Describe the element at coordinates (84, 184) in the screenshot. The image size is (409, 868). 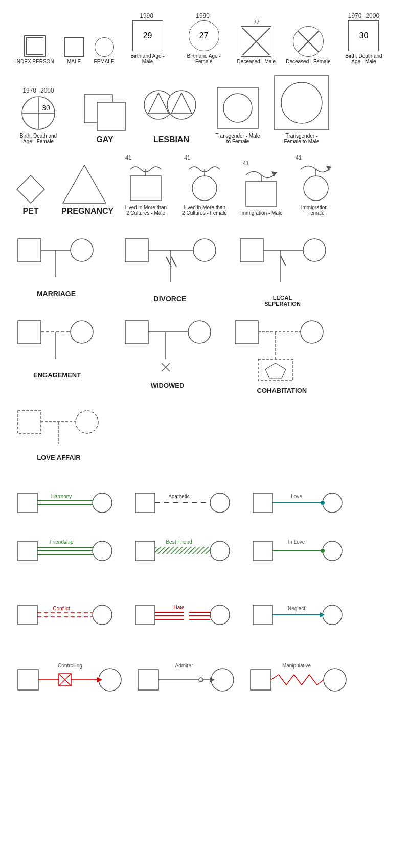
I see `pregnancy-shape` at that location.